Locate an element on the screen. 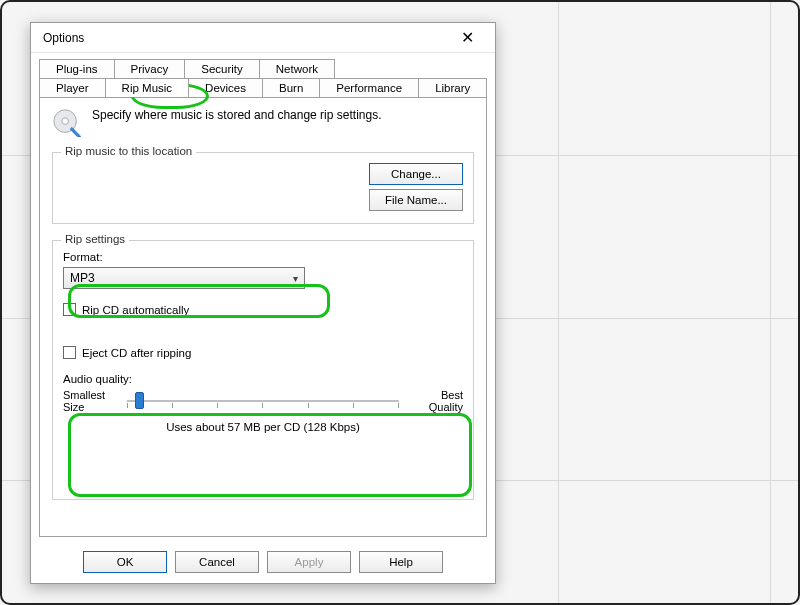  ok-button: OK is located at coordinates (125, 562).